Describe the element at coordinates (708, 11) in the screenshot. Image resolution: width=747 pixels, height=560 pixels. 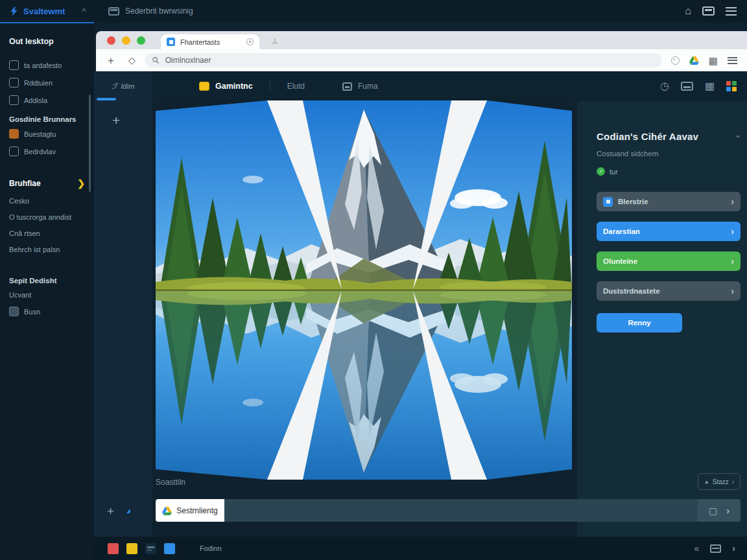
I see `tabs-overview-icon` at that location.